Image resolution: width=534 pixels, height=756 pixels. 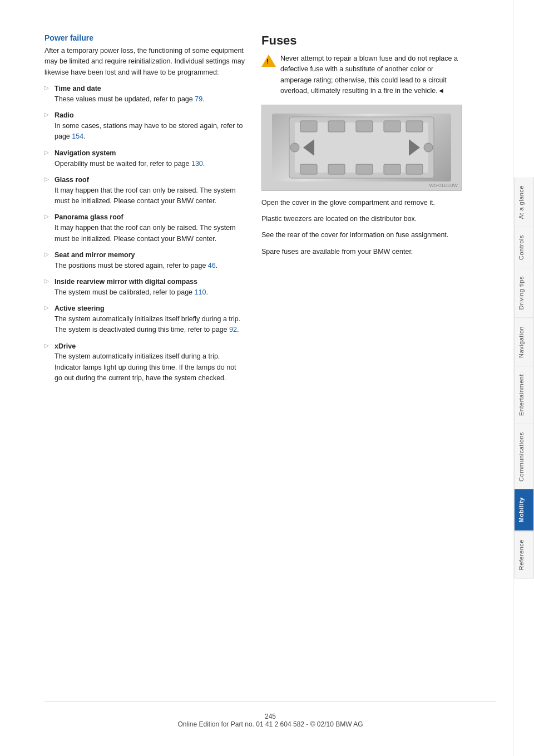 What do you see at coordinates (362, 203) in the screenshot?
I see `fuses-para1: Open the cover in the glove compartment …` at bounding box center [362, 203].